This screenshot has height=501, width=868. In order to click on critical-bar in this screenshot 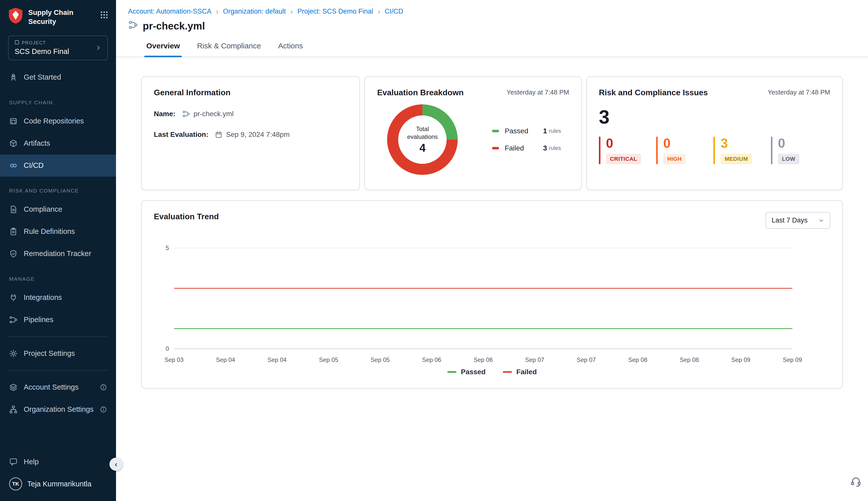, I will do `click(600, 151)`.